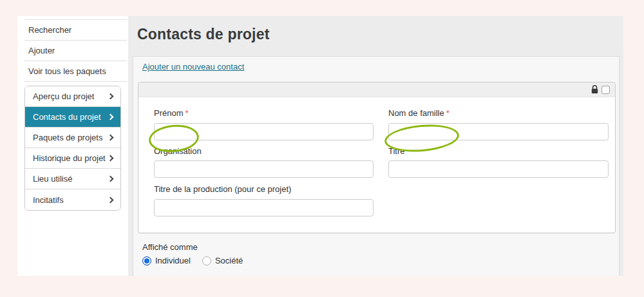 The height and width of the screenshot is (297, 644). Describe the element at coordinates (595, 90) in the screenshot. I see `lock-icon` at that location.